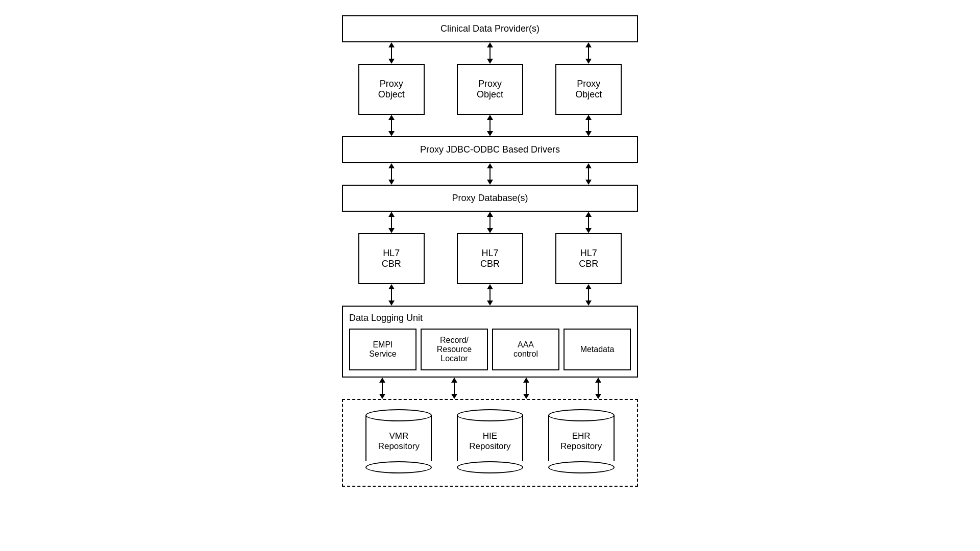  What do you see at coordinates (490, 467) in the screenshot?
I see `hie-cyl-bottom` at bounding box center [490, 467].